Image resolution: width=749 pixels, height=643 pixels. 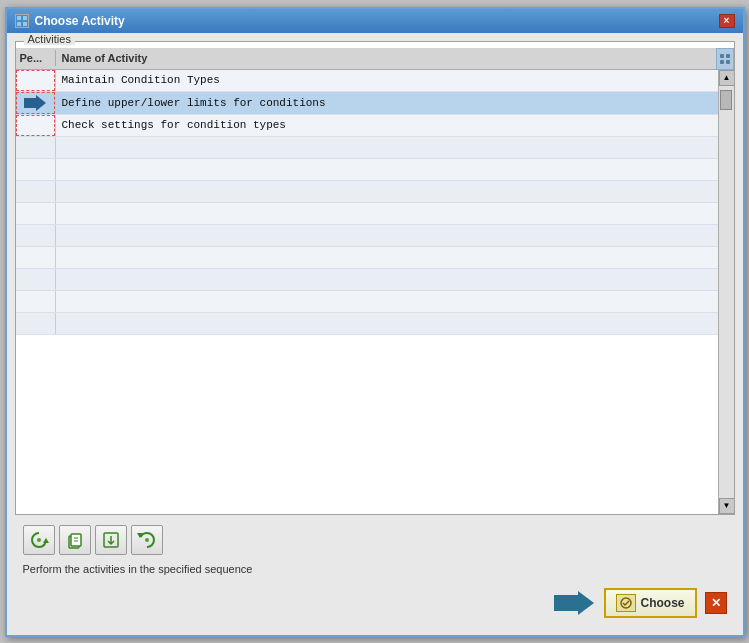 I want to click on choose-button: Choose, so click(x=650, y=603).